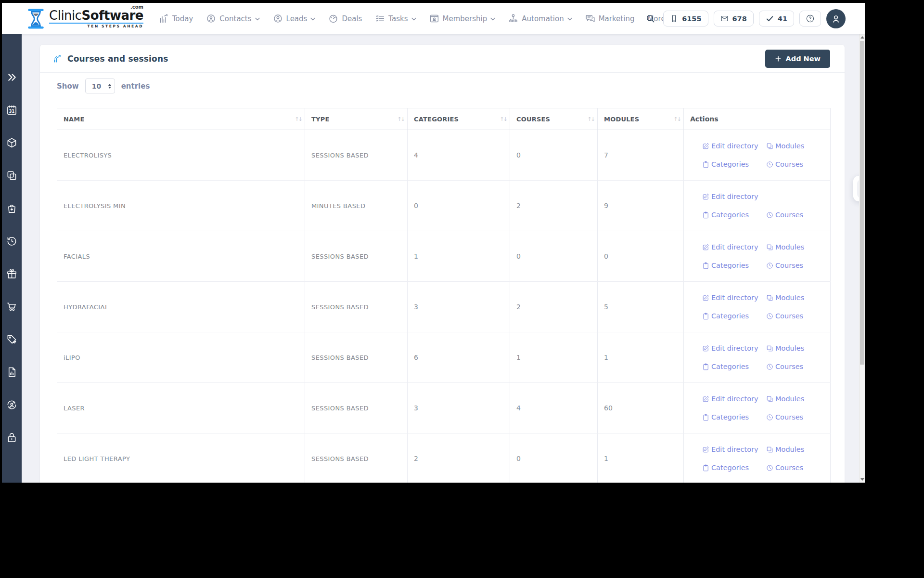 This screenshot has height=578, width=924. Describe the element at coordinates (12, 274) in the screenshot. I see `sidebar-gift-icon` at that location.